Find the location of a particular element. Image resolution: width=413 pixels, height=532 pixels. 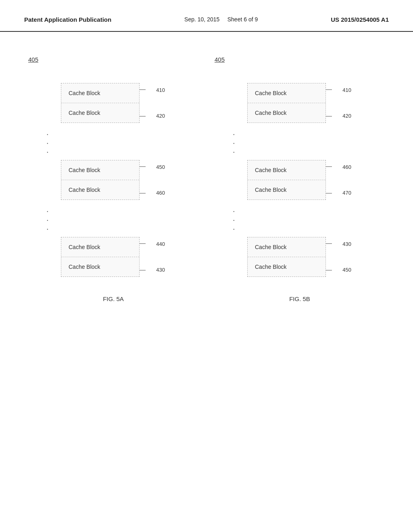

fig5a-col-title: 405 is located at coordinates (33, 60).